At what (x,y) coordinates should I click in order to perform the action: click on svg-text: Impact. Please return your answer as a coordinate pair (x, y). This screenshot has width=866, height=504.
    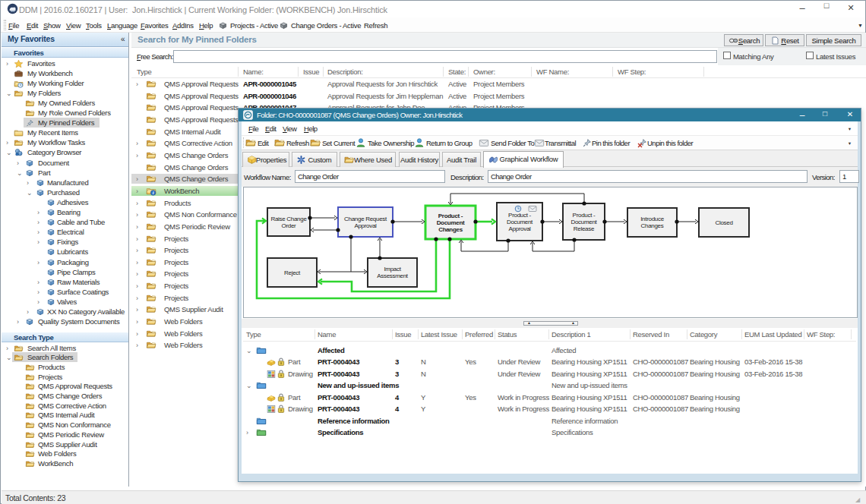
    Looking at the image, I should click on (392, 269).